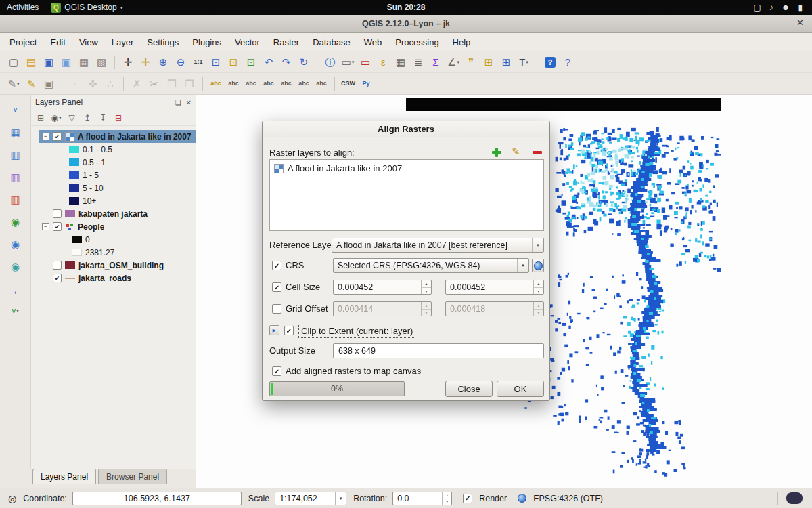 This screenshot has width=812, height=508. I want to click on label-show-hide-icon: abc, so click(269, 84).